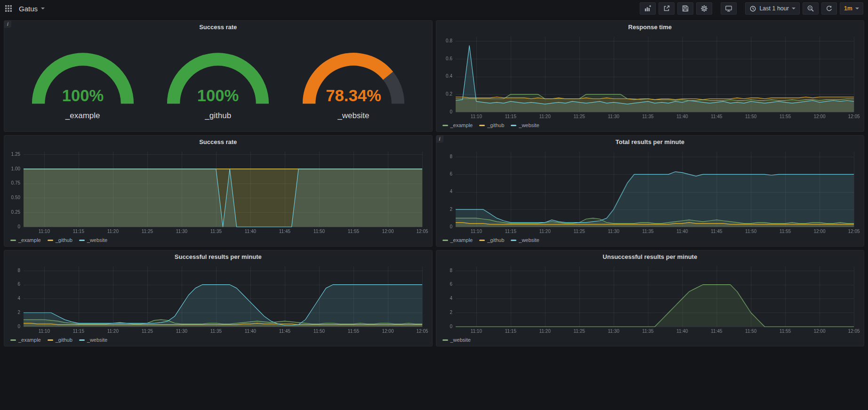 The height and width of the screenshot is (410, 868). I want to click on panel-successful-results: Successful results per minute _example_g…, so click(218, 298).